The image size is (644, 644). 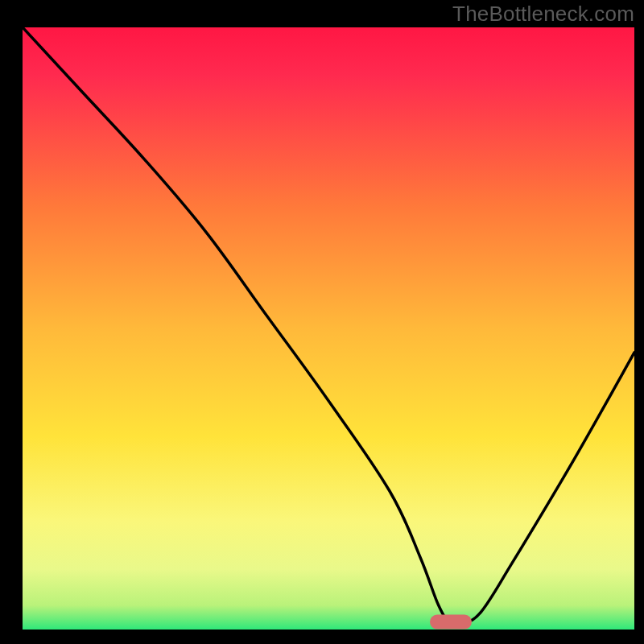 What do you see at coordinates (543, 14) in the screenshot?
I see `watermark-text: TheBottleneck.com` at bounding box center [543, 14].